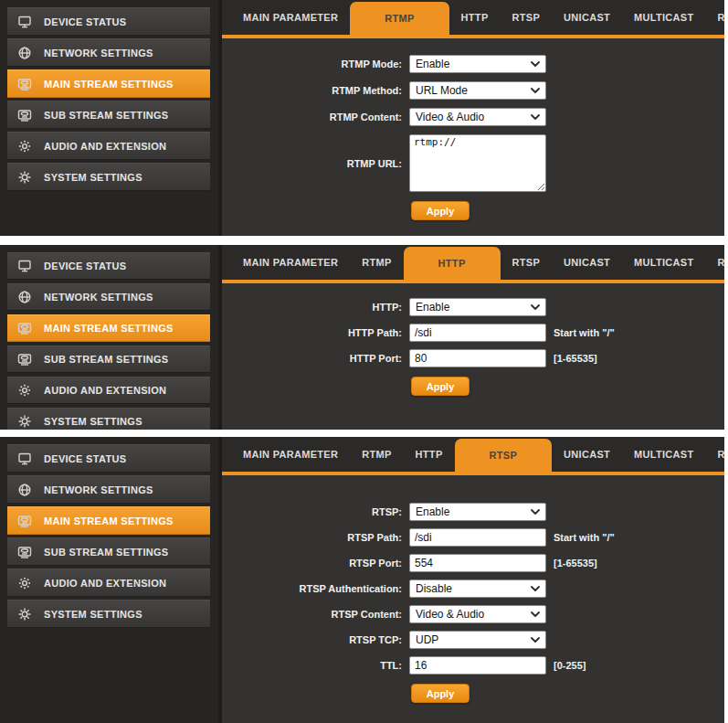 Image resolution: width=728 pixels, height=723 pixels. Describe the element at coordinates (316, 164) in the screenshot. I see `rtmp-url-label: RTMP URL:` at that location.